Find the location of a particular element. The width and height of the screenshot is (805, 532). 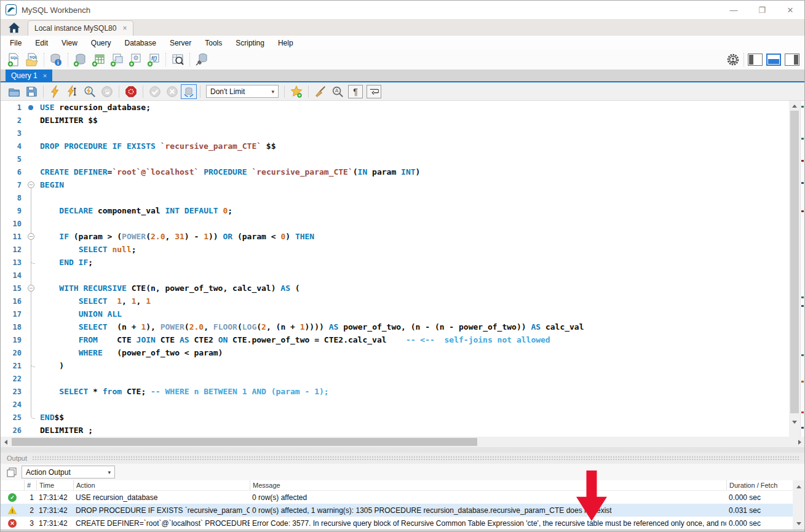

code-line: 17 UNION ALL is located at coordinates (395, 314).